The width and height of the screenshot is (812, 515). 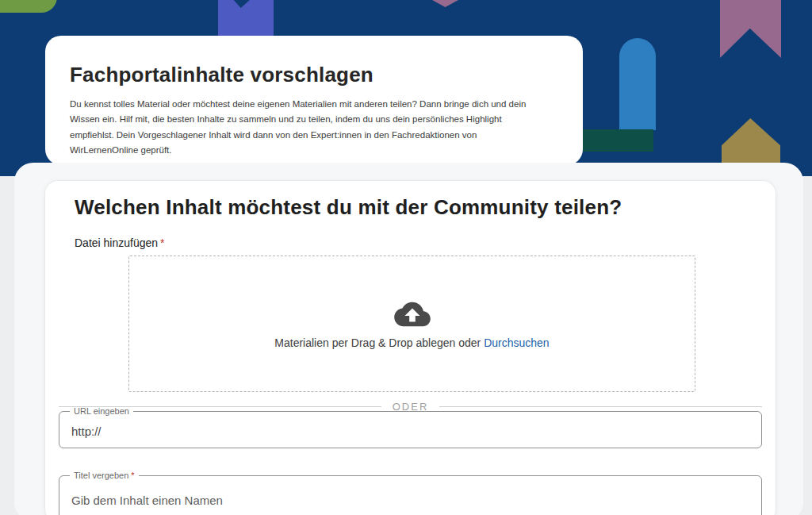 I want to click on url-input, so click(x=411, y=430).